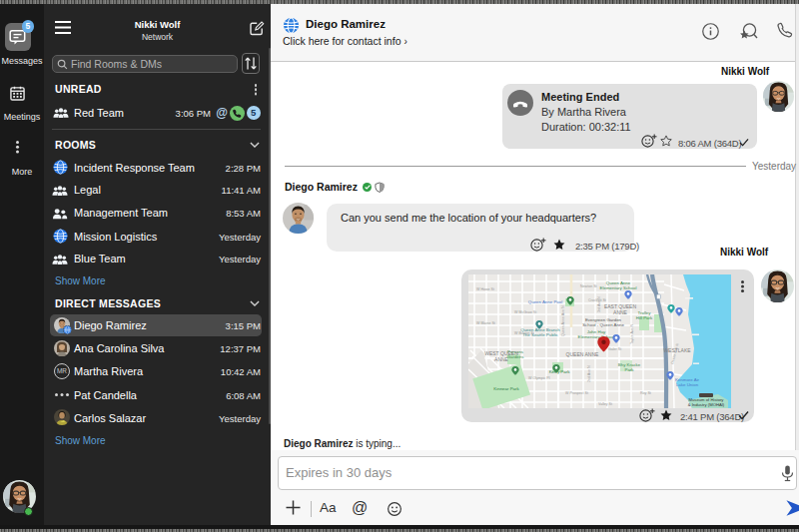 The height and width of the screenshot is (532, 799). What do you see at coordinates (615, 349) in the screenshot?
I see `svg-text: Galer St` at bounding box center [615, 349].